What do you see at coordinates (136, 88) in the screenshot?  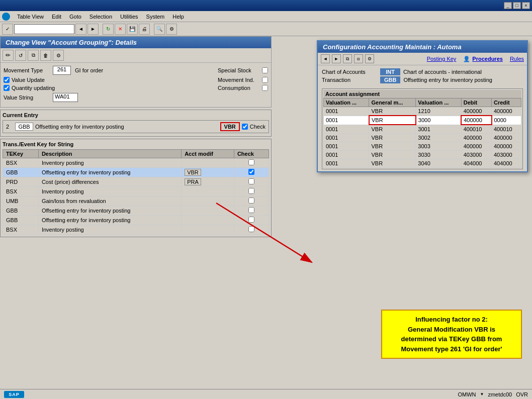 I see `quantity-update-row: Quantity updating Consumption` at bounding box center [136, 88].